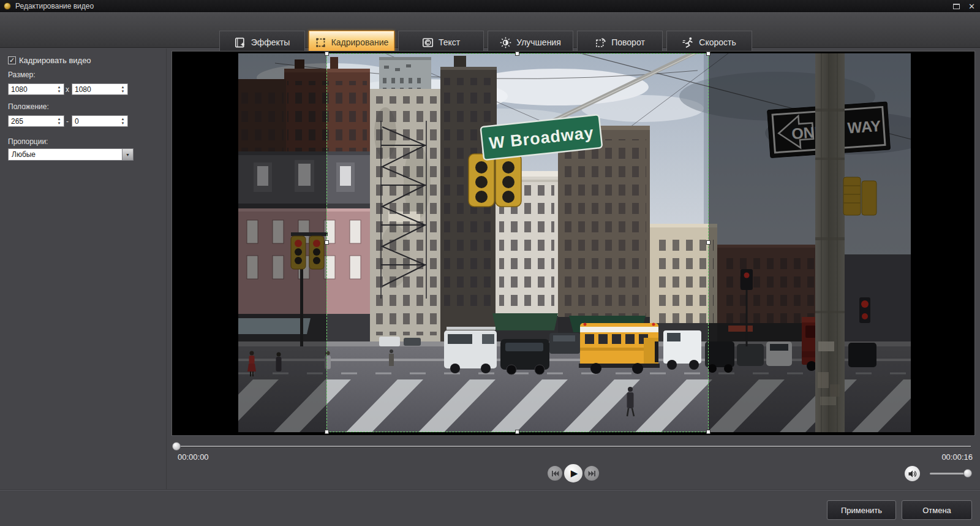 The height and width of the screenshot is (526, 980). I want to click on skip-to-start-button, so click(555, 473).